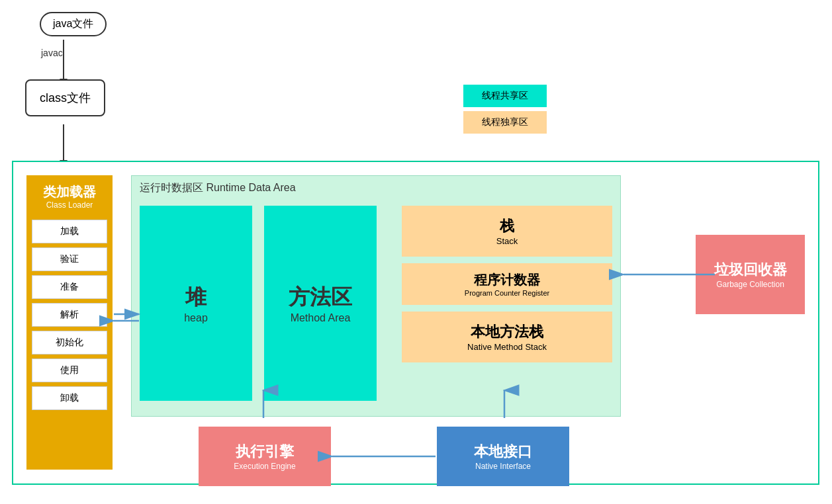 The width and height of the screenshot is (832, 504). I want to click on class-file-label: class文件, so click(65, 98).